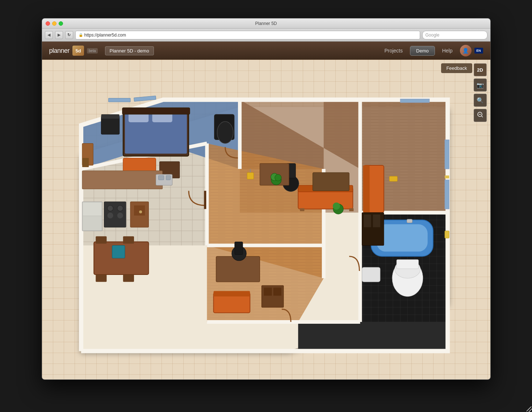  What do you see at coordinates (69, 35) in the screenshot?
I see `reload-button: ↻` at bounding box center [69, 35].